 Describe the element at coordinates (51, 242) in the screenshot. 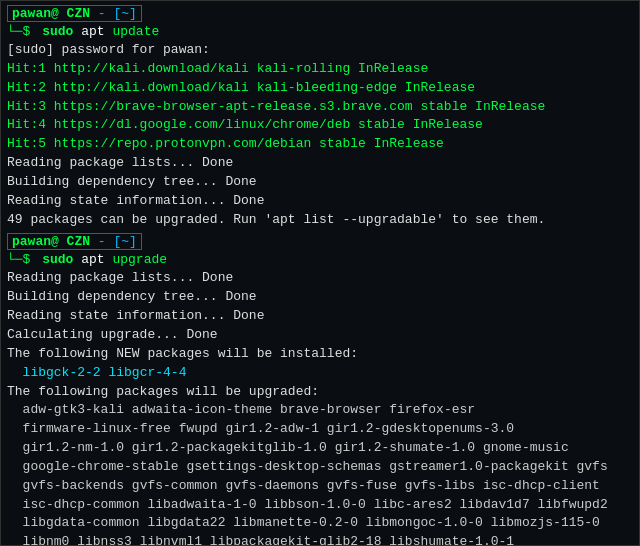

I see `user-host-2: pawan@ CZN` at that location.